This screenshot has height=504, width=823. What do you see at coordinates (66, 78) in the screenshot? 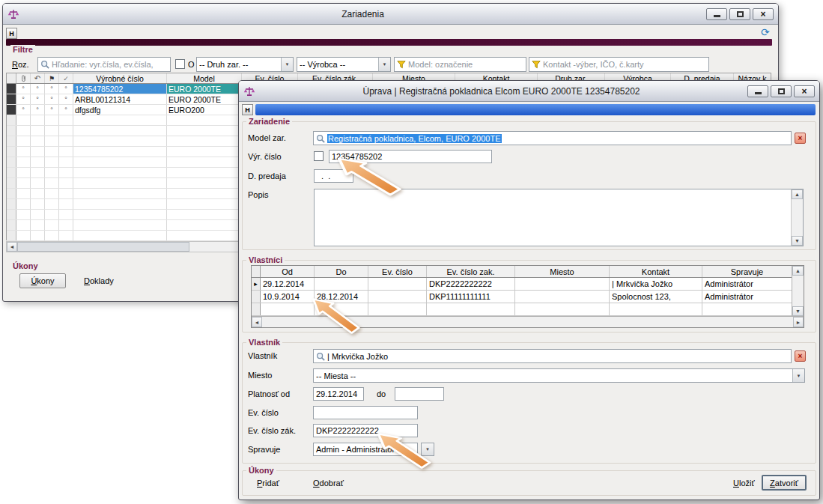
I see `check-icon: ✓` at bounding box center [66, 78].